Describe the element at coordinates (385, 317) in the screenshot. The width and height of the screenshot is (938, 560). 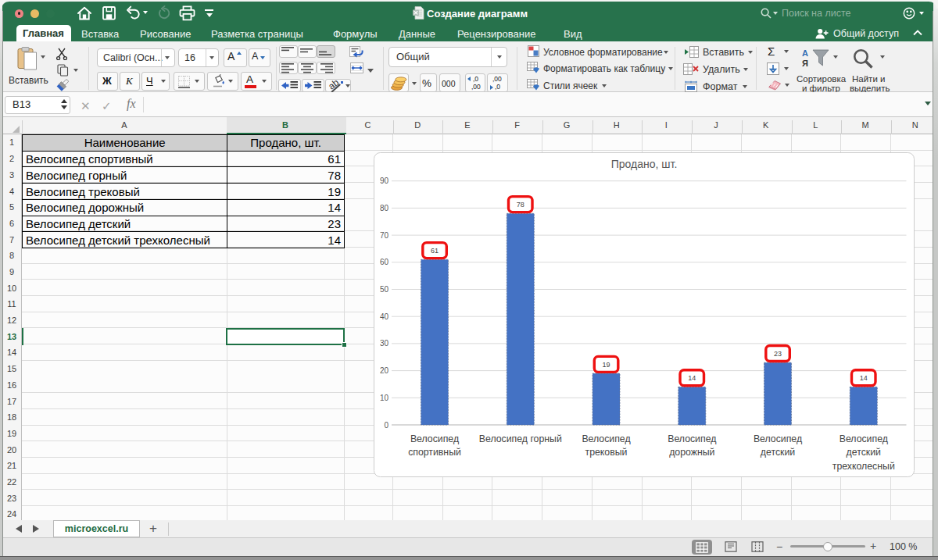
I see `svg-text: 40` at that location.